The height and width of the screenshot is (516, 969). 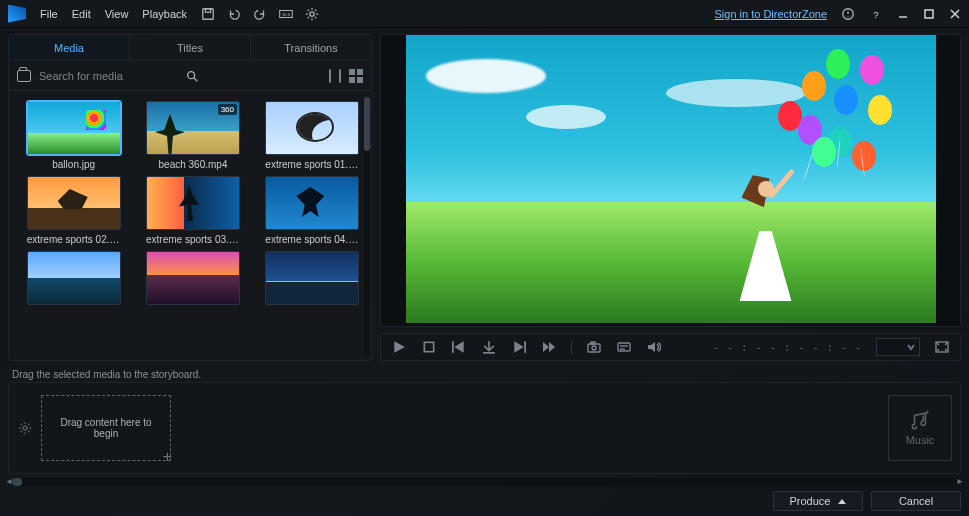 What do you see at coordinates (49, 14) in the screenshot?
I see `menu-file: File` at bounding box center [49, 14].